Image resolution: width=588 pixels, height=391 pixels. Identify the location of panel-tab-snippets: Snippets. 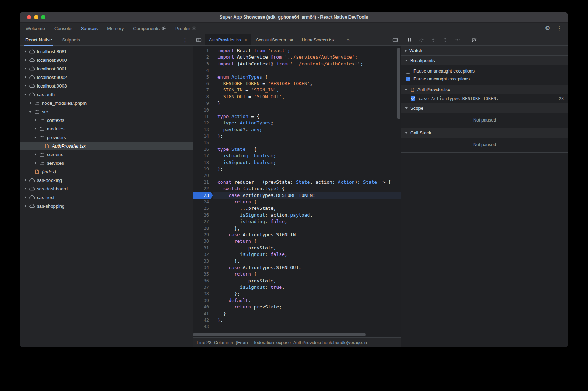
(71, 40).